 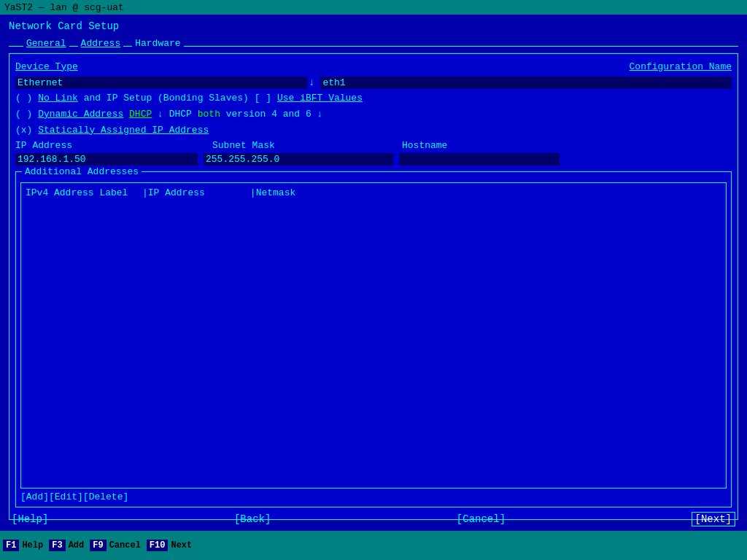 I want to click on fkey-f1-label: Help, so click(x=32, y=545).